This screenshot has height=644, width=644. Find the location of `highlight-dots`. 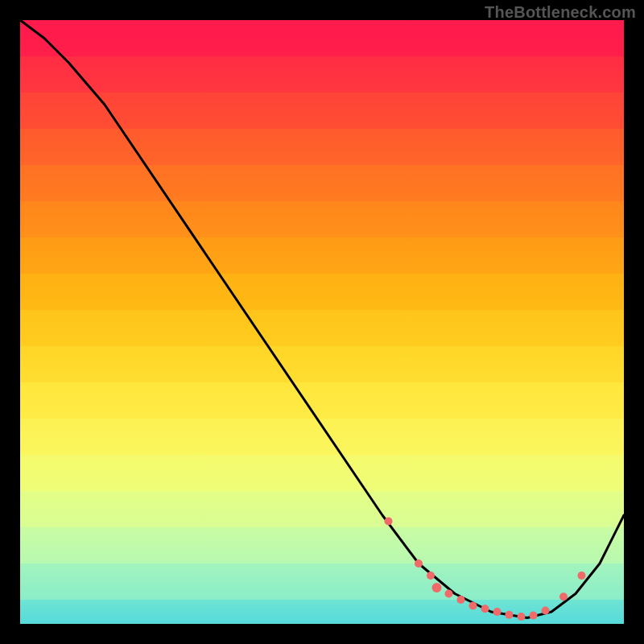

highlight-dots is located at coordinates (485, 570).